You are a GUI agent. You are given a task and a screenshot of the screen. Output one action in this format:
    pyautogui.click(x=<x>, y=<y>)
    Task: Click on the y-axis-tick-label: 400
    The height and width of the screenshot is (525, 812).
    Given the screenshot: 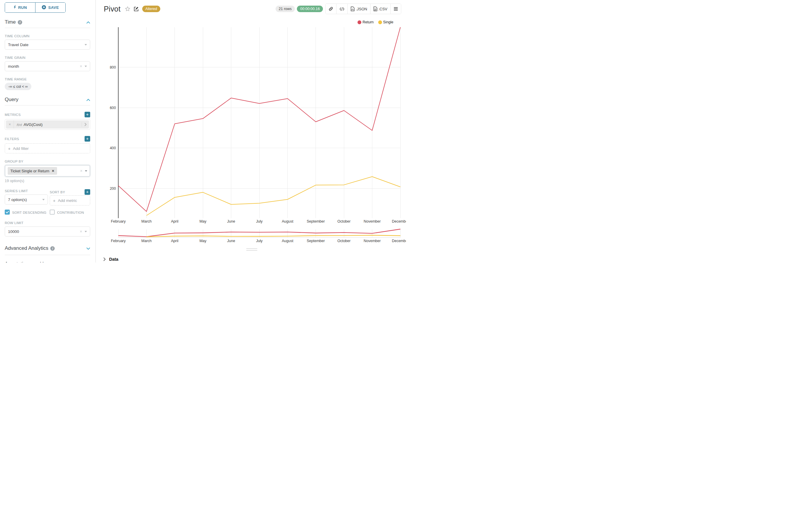 What is the action you would take?
    pyautogui.click(x=113, y=148)
    